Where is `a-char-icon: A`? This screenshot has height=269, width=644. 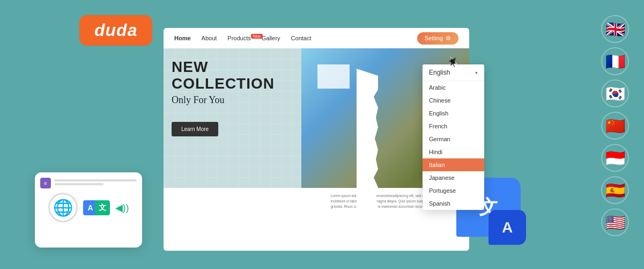
a-char-icon: A is located at coordinates (507, 228).